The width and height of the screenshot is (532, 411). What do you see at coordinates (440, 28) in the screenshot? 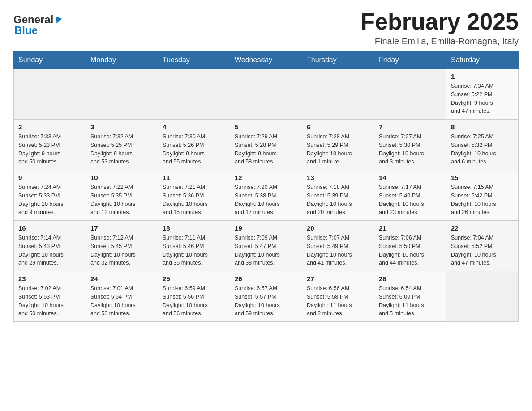
I see `title-block: February 2025 Finale Emilia, Emilia-Roma…` at bounding box center [440, 28].